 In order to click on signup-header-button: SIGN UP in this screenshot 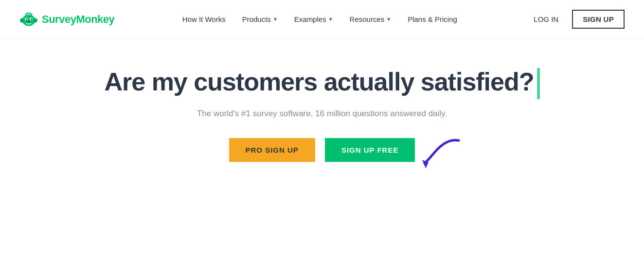, I will do `click(598, 19)`.